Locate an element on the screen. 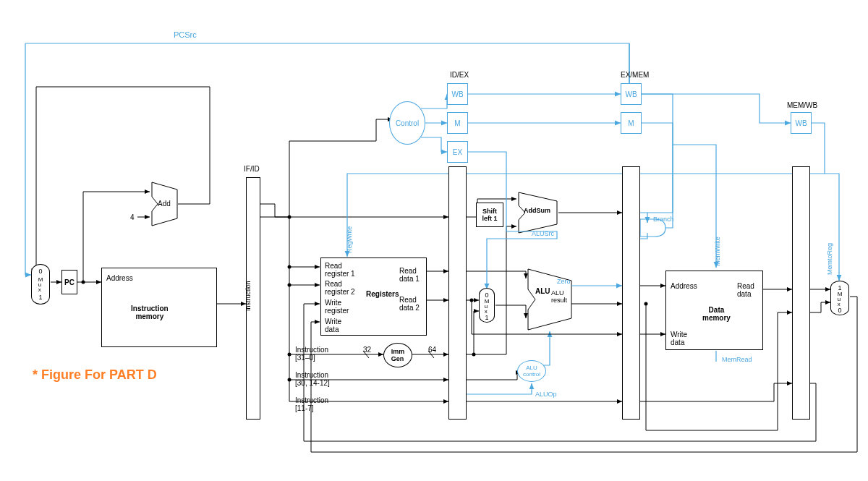  regwrite-label: RegWrite is located at coordinates (349, 240).